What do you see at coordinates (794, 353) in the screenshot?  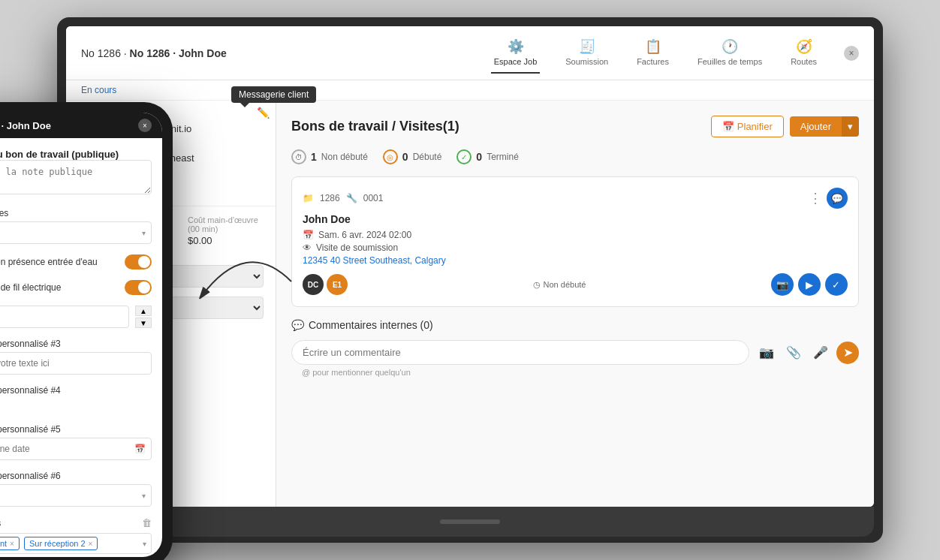 I see `attach-button: 📎` at bounding box center [794, 353].